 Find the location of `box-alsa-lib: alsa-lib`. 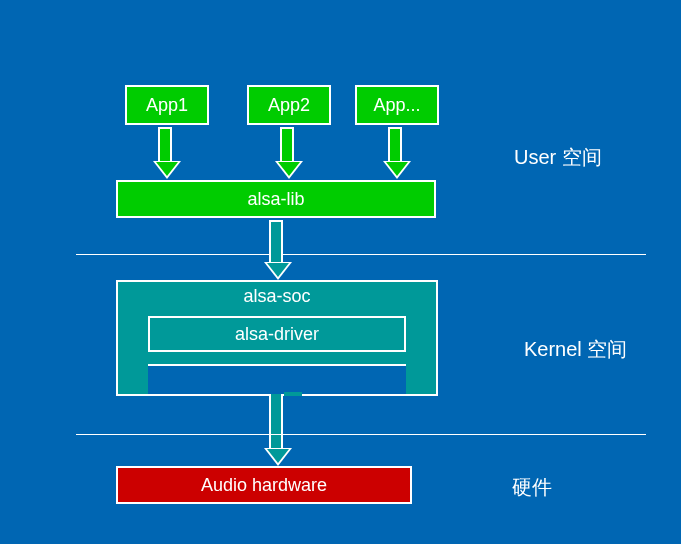

box-alsa-lib: alsa-lib is located at coordinates (276, 199).